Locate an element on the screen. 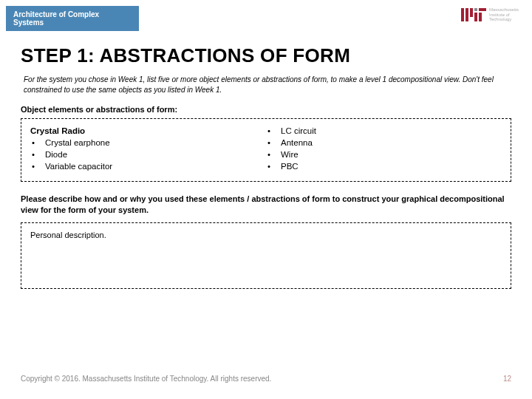 The image size is (532, 399). page-number: 12 is located at coordinates (507, 378).